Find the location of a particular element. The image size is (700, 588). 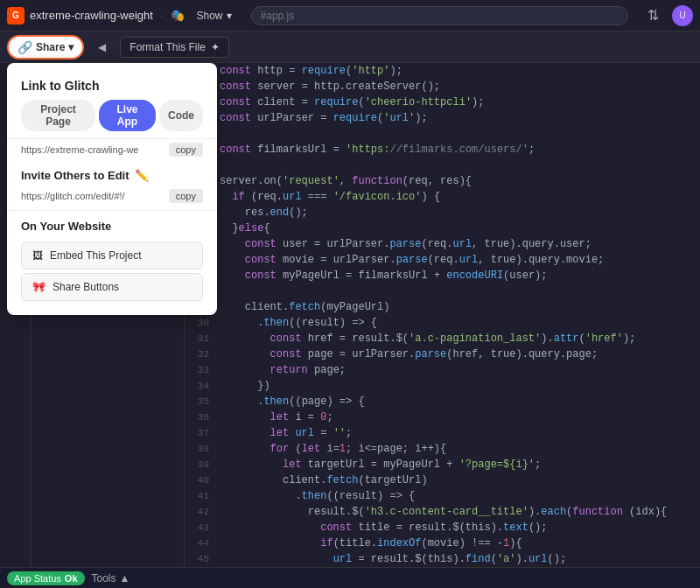

share-buttons-label: Share Buttons is located at coordinates (86, 287).